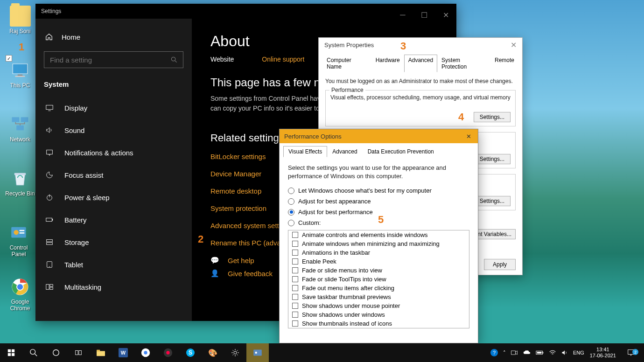  I want to click on website-label: Website, so click(222, 59).